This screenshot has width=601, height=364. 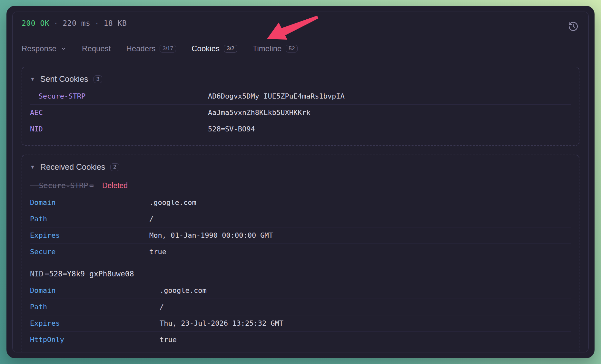 I want to click on tab-label: Cookies, so click(x=206, y=49).